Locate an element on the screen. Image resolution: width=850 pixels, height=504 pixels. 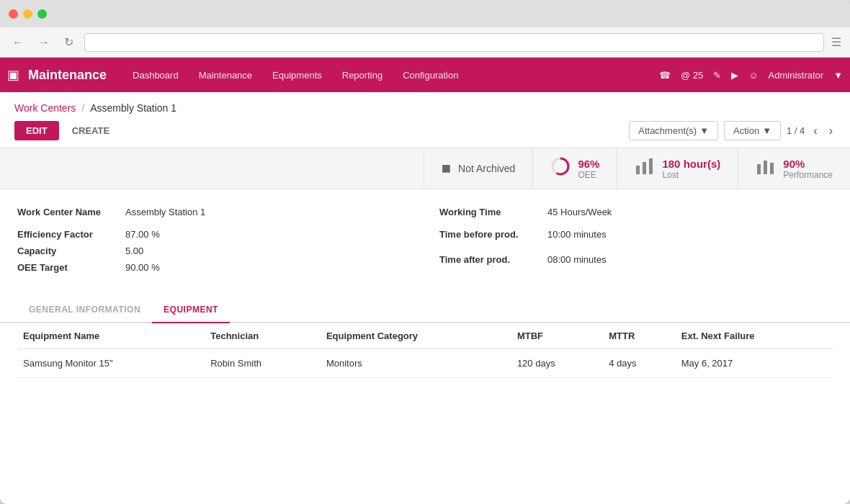
status-performance: 90% Performance is located at coordinates (794, 168).